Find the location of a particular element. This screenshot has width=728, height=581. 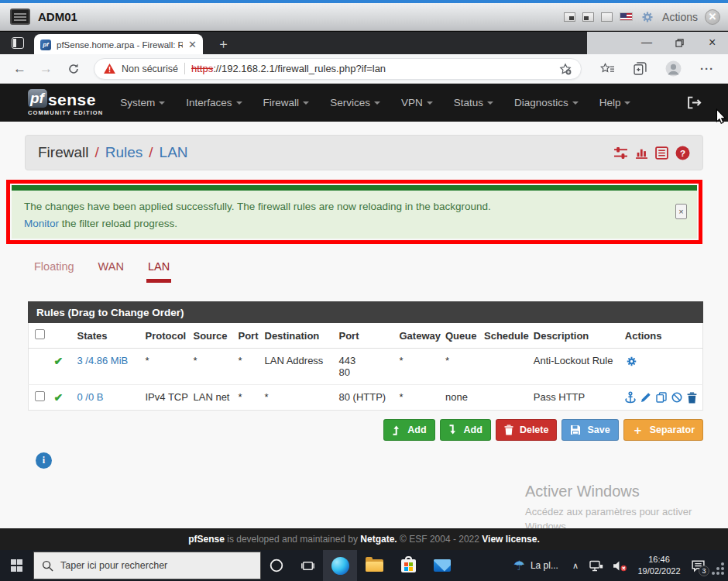

new-tab-button: ＋ is located at coordinates (223, 43).